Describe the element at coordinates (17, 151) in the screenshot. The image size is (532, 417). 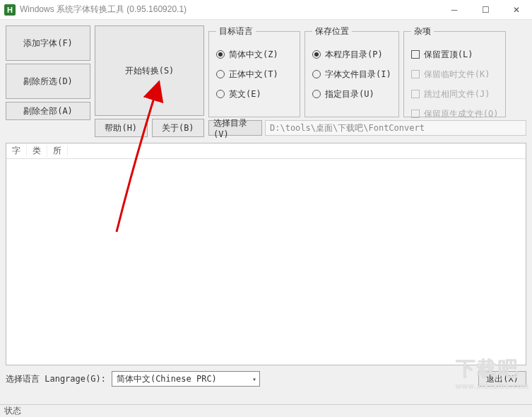
I see `col-font: 字` at that location.